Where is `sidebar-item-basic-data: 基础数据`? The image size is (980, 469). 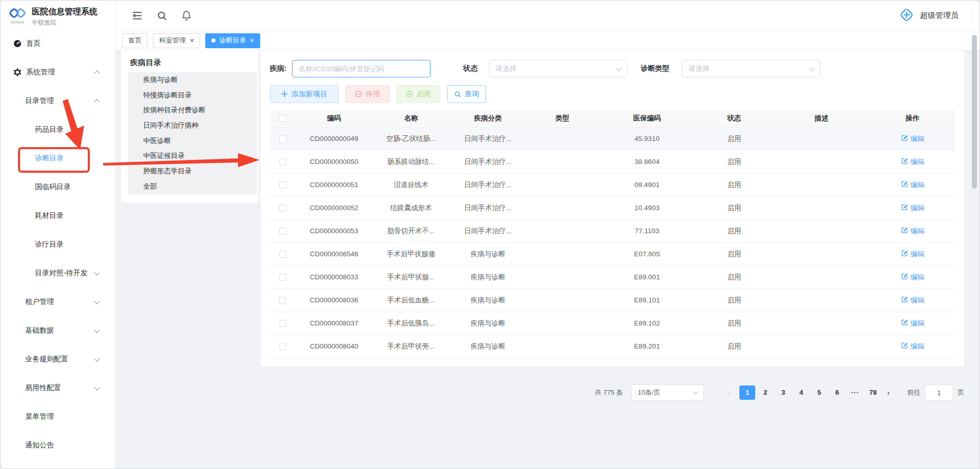 sidebar-item-basic-data: 基础数据 is located at coordinates (58, 331).